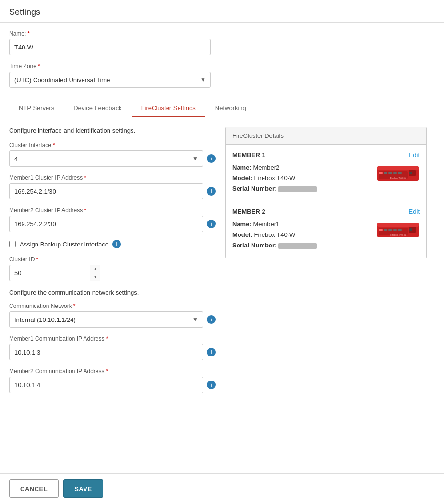 Image resolution: width=444 pixels, height=504 pixels. I want to click on cluster-interface-field-group: Cluster Interface * 4 ▼ i, so click(112, 154).